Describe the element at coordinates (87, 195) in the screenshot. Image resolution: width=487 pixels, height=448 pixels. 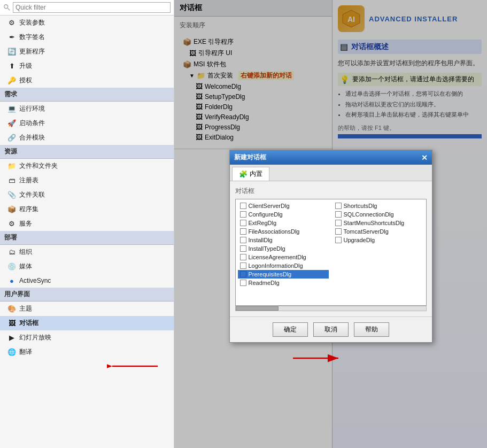
I see `sidebar-group-resources: 📁 文件和文件夹 🗃 注册表 📎 文件关联 📦 程序集 ⚙ 服务` at that location.